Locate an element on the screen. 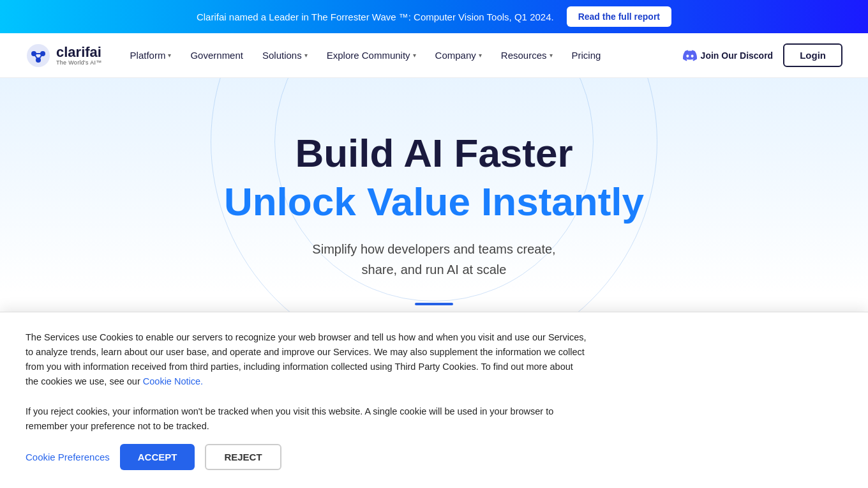 The image size is (868, 488). hero-subtitle-line2: share, and run AI at scale is located at coordinates (434, 270).